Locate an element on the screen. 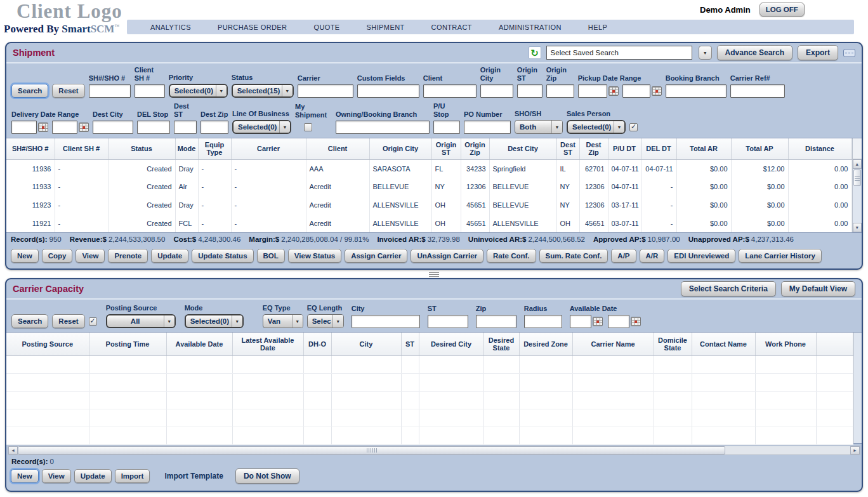 The width and height of the screenshot is (868, 497). ship-column-dest-st: Dest ST is located at coordinates (568, 149).